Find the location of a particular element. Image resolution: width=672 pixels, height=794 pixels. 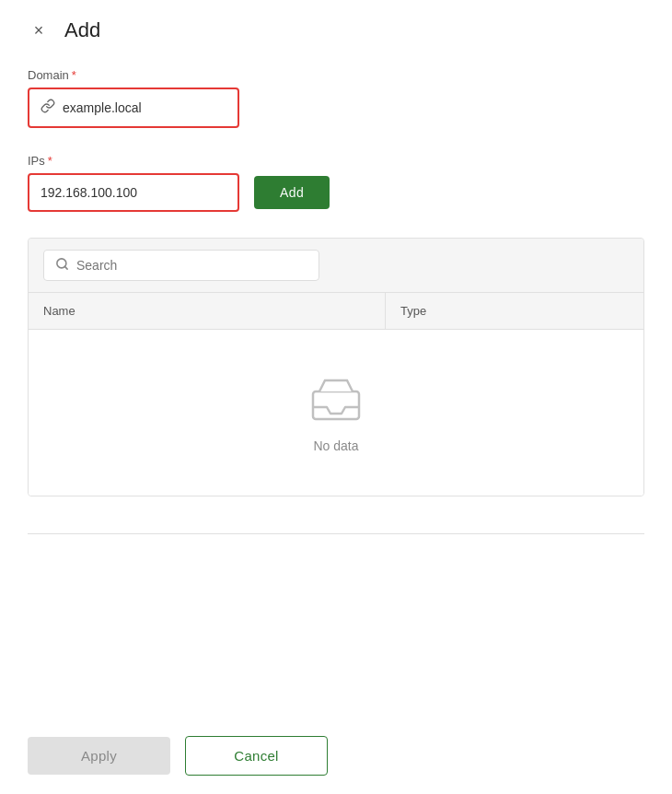

empty-state-icon is located at coordinates (336, 400).